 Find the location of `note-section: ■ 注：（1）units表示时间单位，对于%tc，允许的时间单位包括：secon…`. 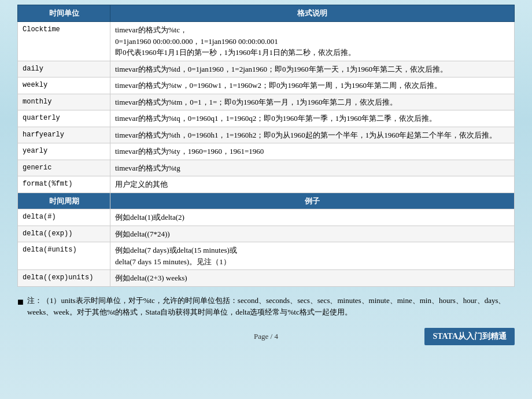

note-section: ■ 注：（1）units表示时间单位，对于%tc，允许的时间单位包括：secon… is located at coordinates (266, 307).